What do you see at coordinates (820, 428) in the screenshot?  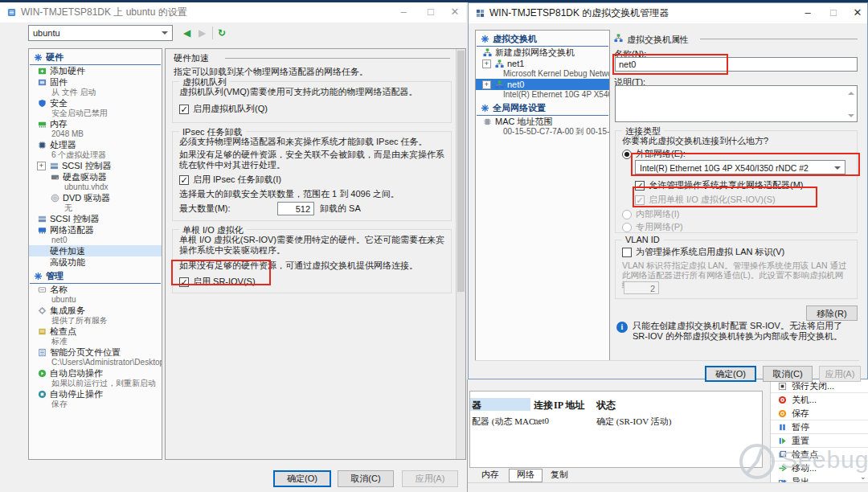 I see `action-暂停: 暂停` at bounding box center [820, 428].